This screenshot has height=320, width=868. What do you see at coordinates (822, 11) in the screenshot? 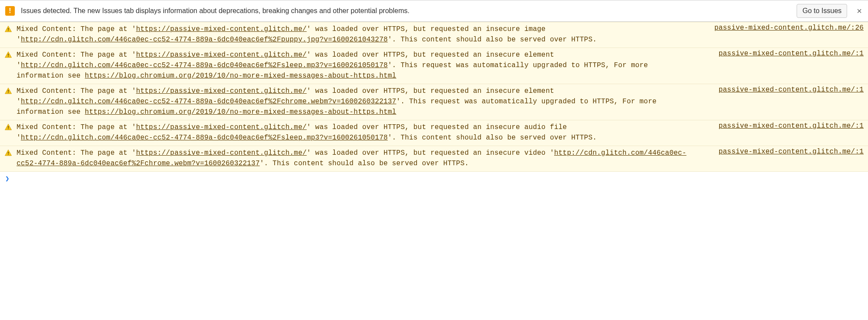
I see `go-to-issues-button: Go to Issues` at bounding box center [822, 11].